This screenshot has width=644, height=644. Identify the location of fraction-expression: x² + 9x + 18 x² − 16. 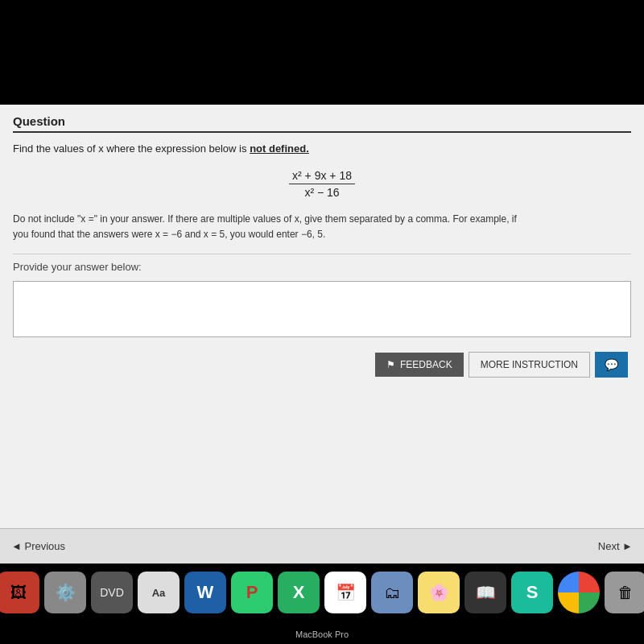
(322, 184).